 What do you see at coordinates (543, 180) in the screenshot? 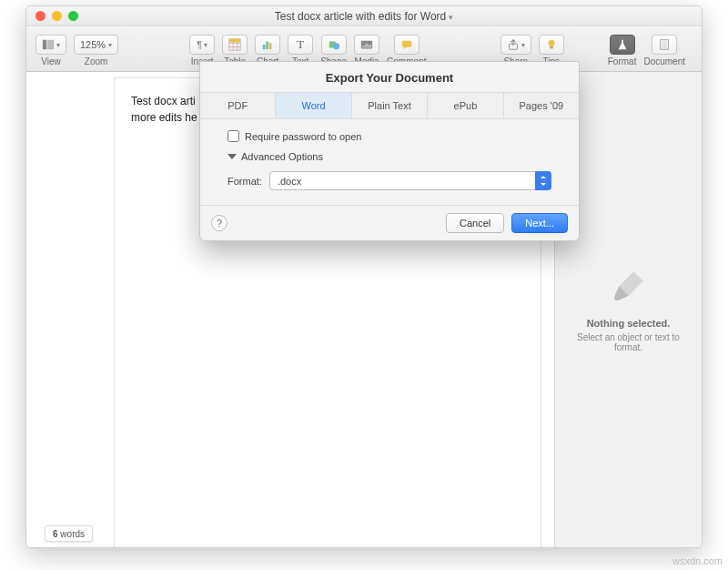
I see `select-stepper-icon` at bounding box center [543, 180].